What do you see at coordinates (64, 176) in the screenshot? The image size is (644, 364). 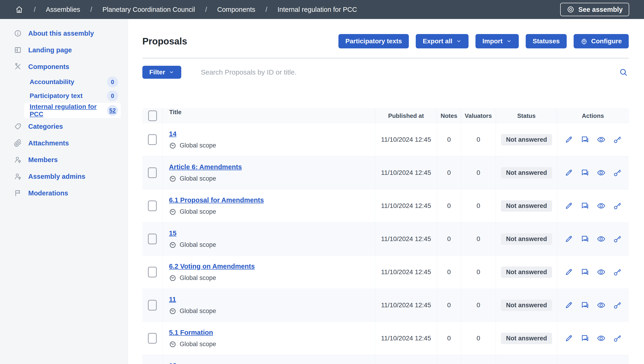 I see `sidebar-item-assembly-admins: Assembly admins` at bounding box center [64, 176].